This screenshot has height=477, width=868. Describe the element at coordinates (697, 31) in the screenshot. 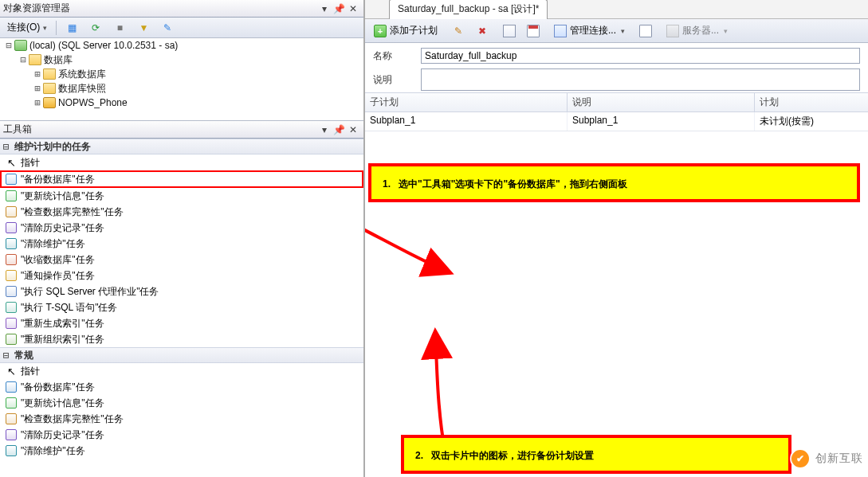

I see `servers-button: 服务器...` at that location.